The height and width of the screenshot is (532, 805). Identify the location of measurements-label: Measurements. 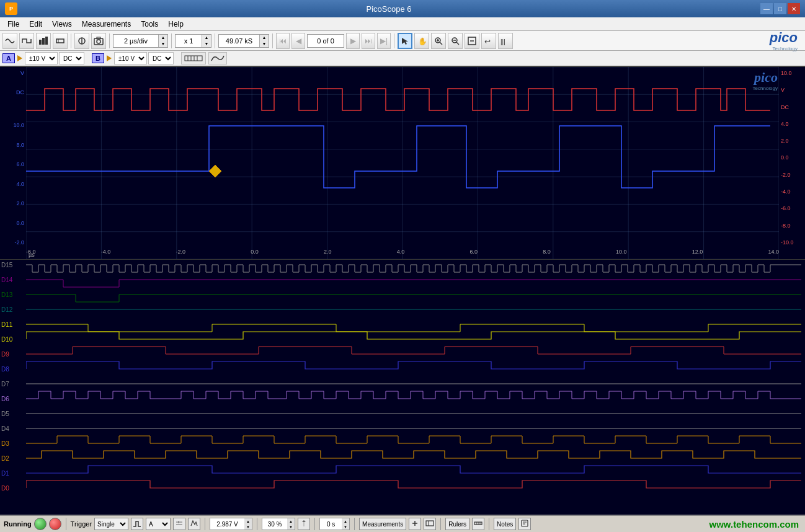
(383, 524).